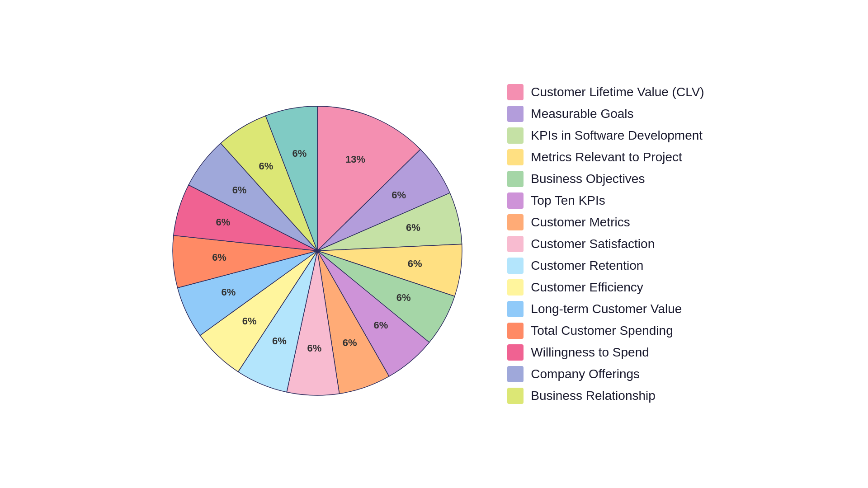 The height and width of the screenshot is (488, 868). Describe the element at coordinates (587, 266) in the screenshot. I see `legend-label: Customer Retention` at that location.